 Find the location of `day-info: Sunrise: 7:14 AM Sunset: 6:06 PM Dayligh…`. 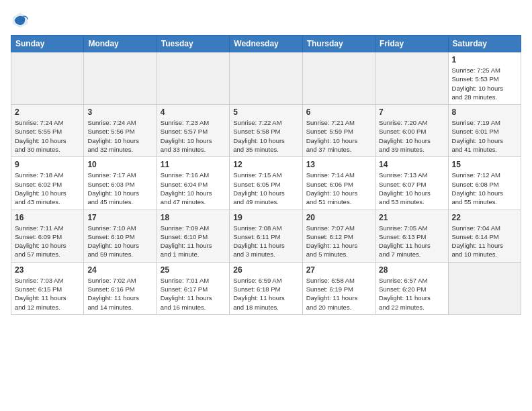

day-info: Sunrise: 7:14 AM Sunset: 6:06 PM Dayligh… is located at coordinates (339, 188).